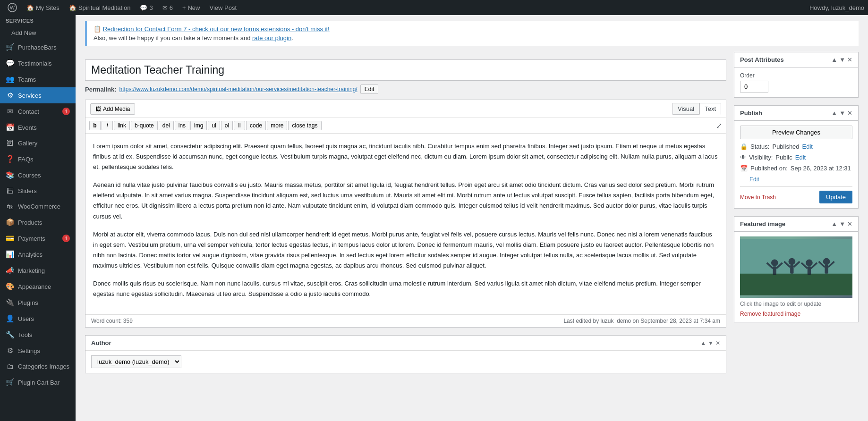 This screenshot has width=868, height=421. I want to click on sidebar-item-faqs: ❓ FAQs, so click(38, 159).